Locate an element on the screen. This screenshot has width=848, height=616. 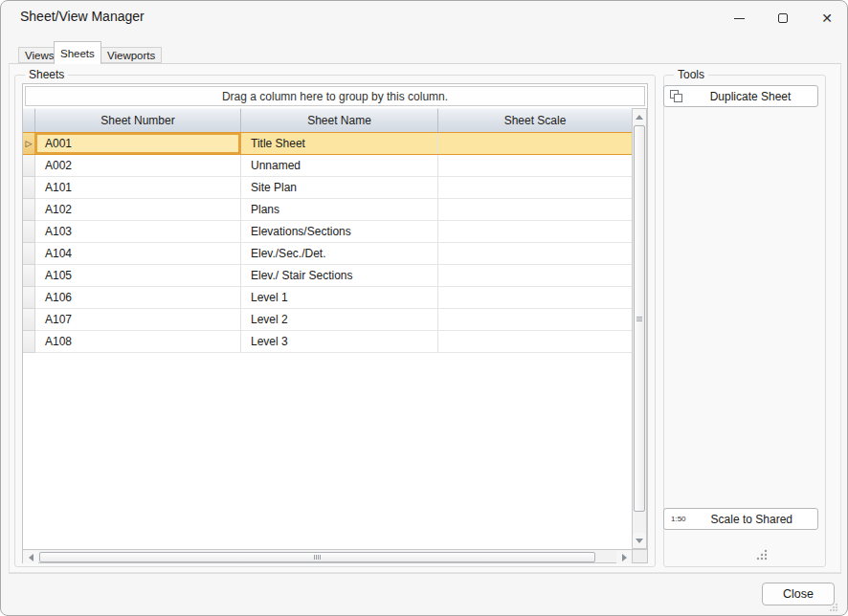
scale-to-shared-button: 1:50 Scale to Shared is located at coordinates (741, 518).